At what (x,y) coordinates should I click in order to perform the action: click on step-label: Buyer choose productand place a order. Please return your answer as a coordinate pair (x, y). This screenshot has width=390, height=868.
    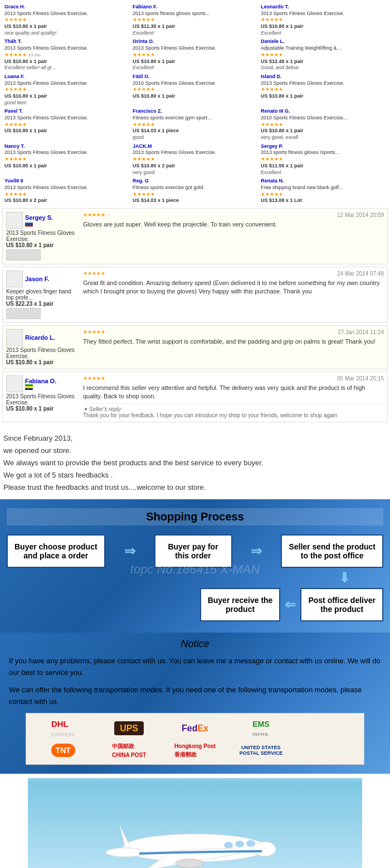
    Looking at the image, I should click on (56, 551).